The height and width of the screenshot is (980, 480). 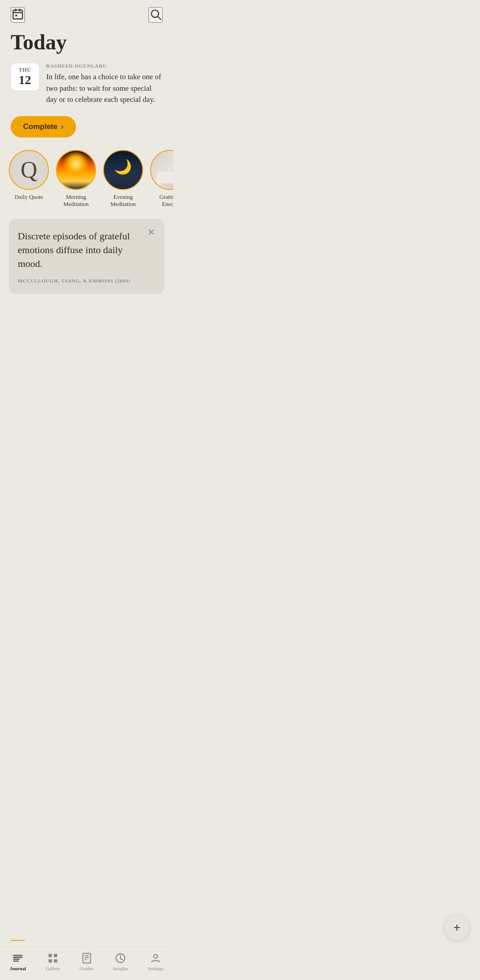 What do you see at coordinates (76, 179) in the screenshot?
I see `circle-morning-meditation: Morning Meditation` at bounding box center [76, 179].